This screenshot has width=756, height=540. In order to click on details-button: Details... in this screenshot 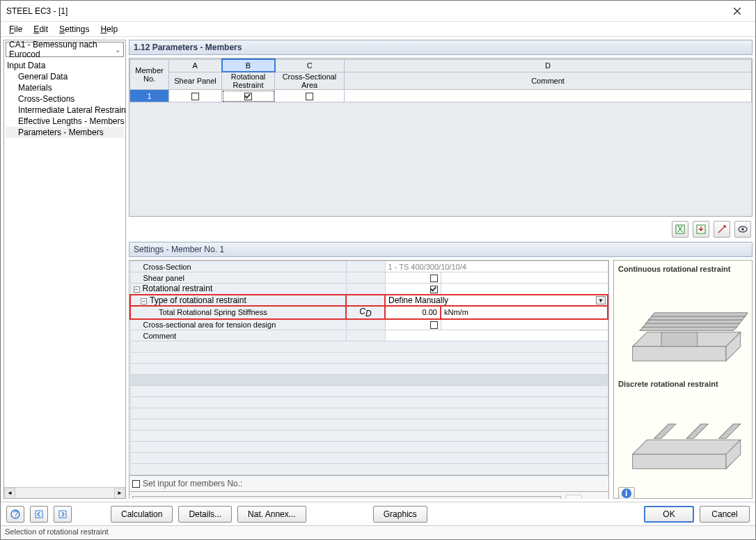, I will do `click(205, 514)`.